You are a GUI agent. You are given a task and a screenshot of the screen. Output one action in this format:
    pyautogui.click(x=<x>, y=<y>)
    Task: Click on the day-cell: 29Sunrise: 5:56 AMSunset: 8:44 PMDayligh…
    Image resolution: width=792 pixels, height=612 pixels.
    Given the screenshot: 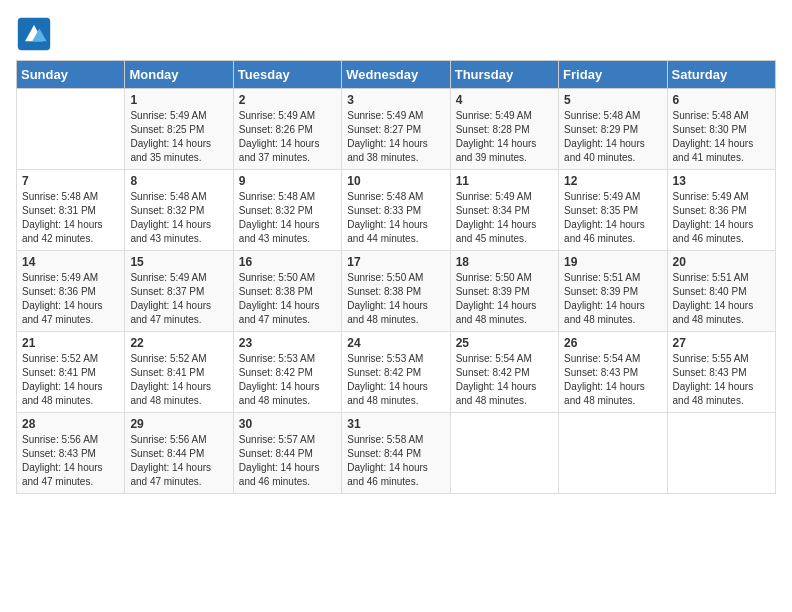 What is the action you would take?
    pyautogui.click(x=179, y=454)
    